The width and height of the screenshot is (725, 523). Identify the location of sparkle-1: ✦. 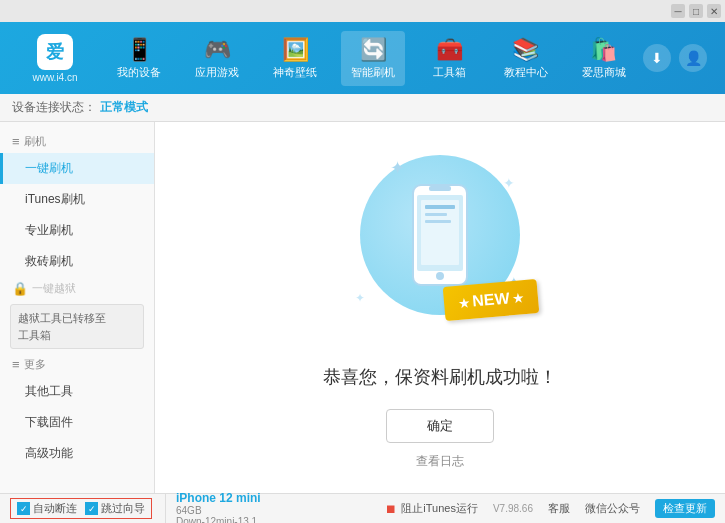
(398, 168).